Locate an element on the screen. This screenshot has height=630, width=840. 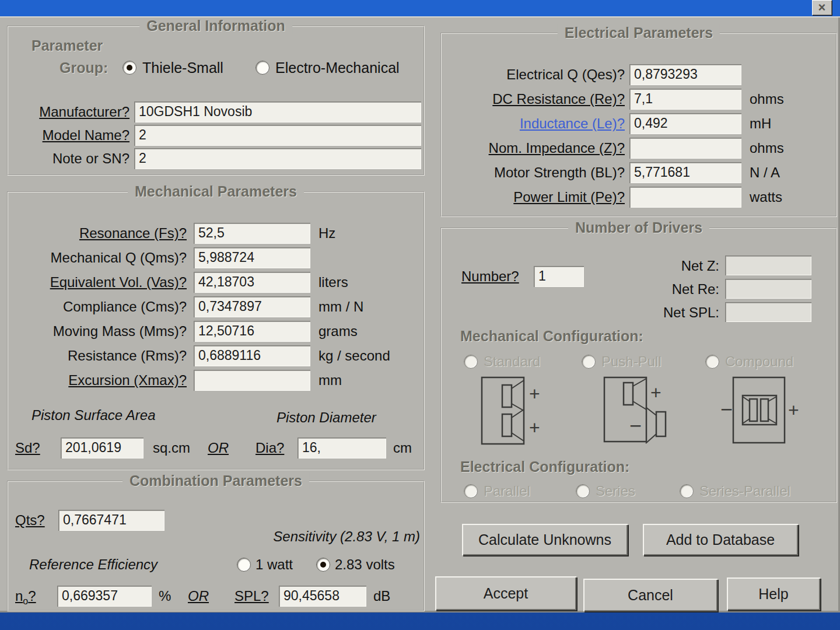
radio-series-label: Series is located at coordinates (615, 491).